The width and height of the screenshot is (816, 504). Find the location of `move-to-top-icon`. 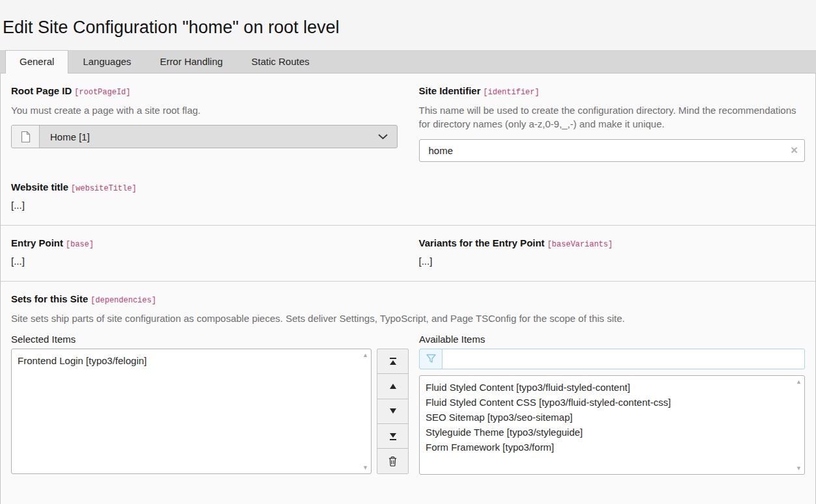

move-to-top-icon is located at coordinates (393, 362).